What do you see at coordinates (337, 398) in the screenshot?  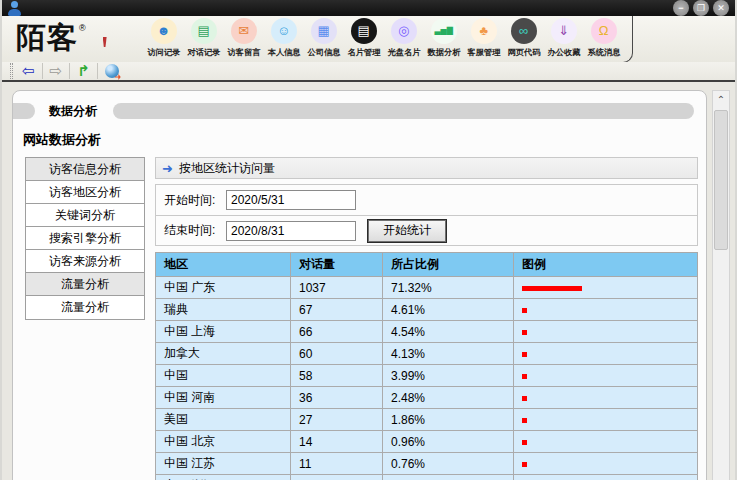 I see `table-cell: 36` at bounding box center [337, 398].